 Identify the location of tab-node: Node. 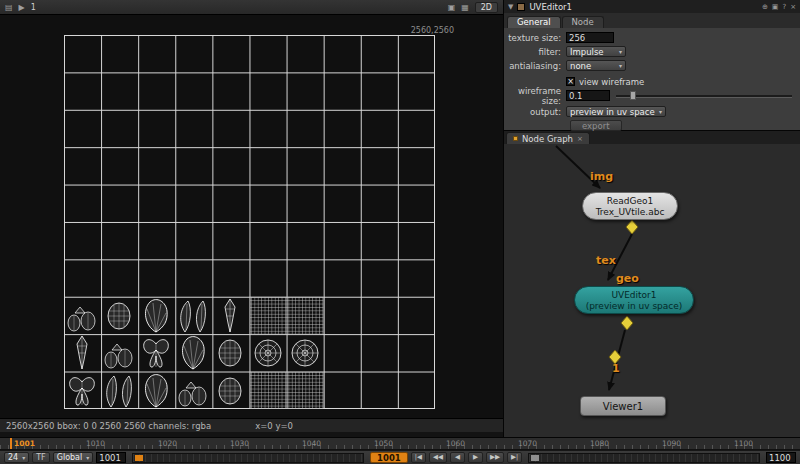
(583, 22).